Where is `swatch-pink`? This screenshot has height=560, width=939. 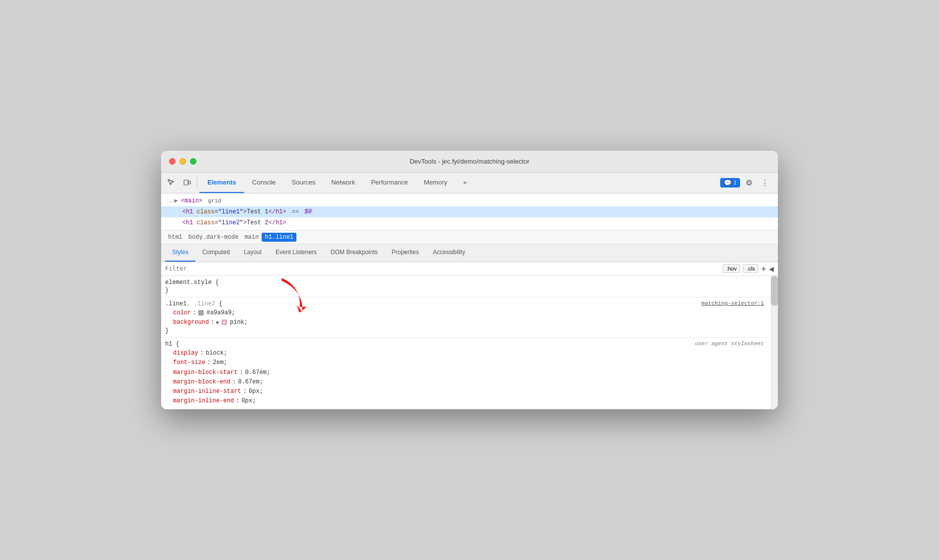
swatch-pink is located at coordinates (224, 322).